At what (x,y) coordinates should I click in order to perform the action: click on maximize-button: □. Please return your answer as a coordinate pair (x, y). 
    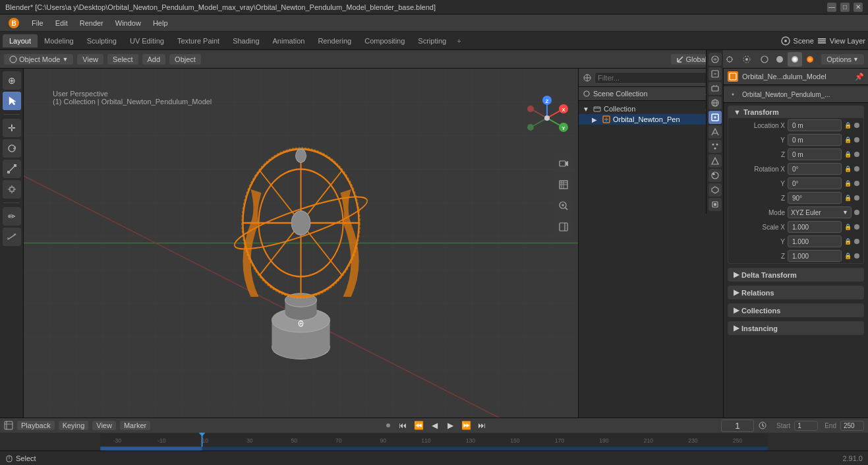
    Looking at the image, I should click on (845, 7).